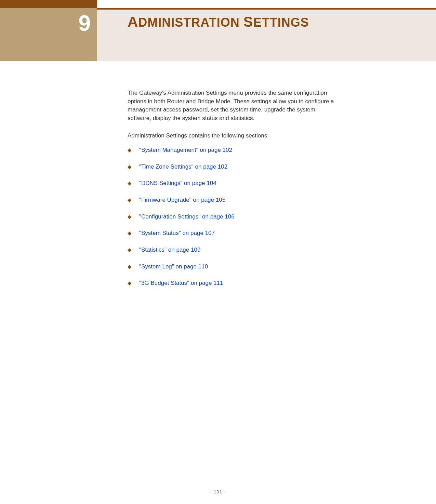  What do you see at coordinates (234, 200) in the screenshot?
I see `list-item: "Firmware Upgrade" on page 105` at bounding box center [234, 200].